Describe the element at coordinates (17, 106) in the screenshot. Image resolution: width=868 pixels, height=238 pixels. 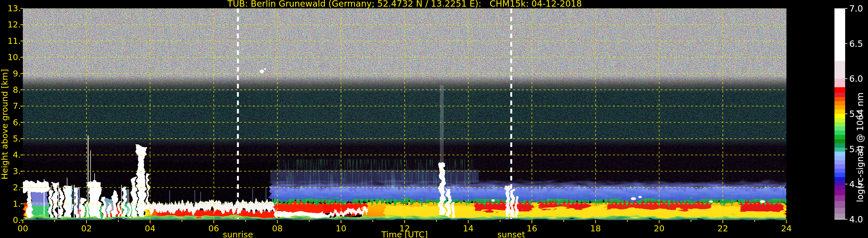
I see `y-tick-label: 7.` at that location.